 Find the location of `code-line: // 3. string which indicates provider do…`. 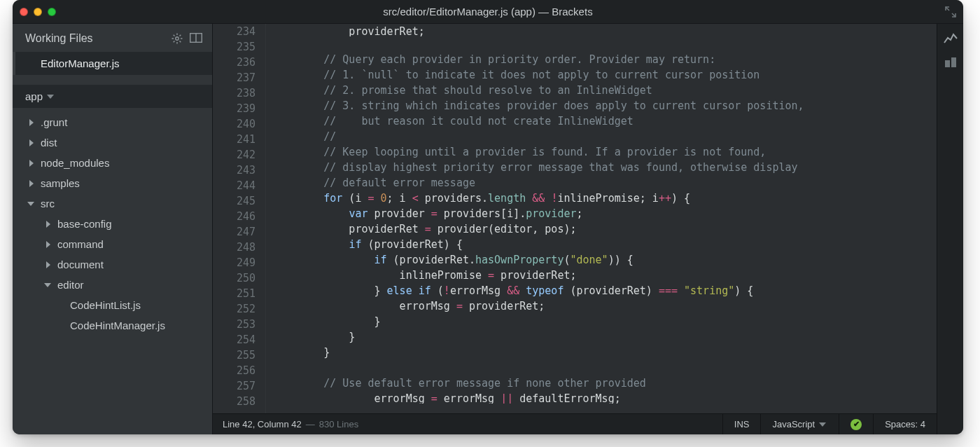

code-line: // 3. string which indicates provider do… is located at coordinates (605, 106).